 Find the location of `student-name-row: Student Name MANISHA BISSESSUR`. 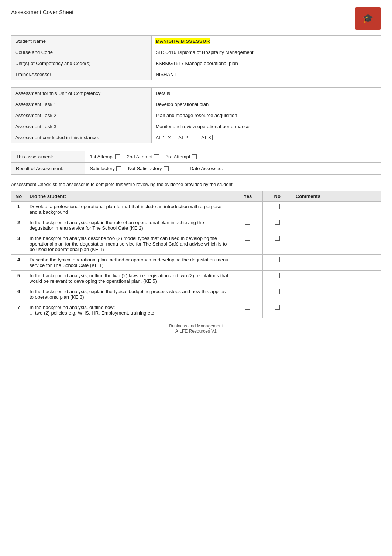

student-name-row: Student Name MANISHA BISSESSUR is located at coordinates (196, 41).